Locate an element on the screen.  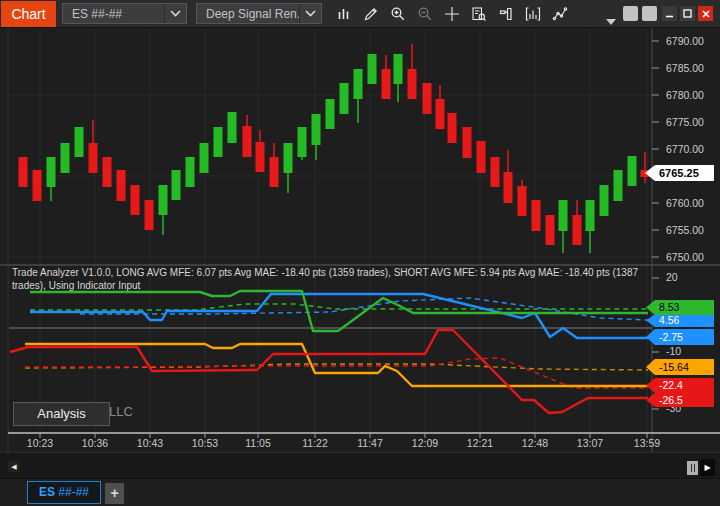
analysis-button: Analysis is located at coordinates (62, 414).